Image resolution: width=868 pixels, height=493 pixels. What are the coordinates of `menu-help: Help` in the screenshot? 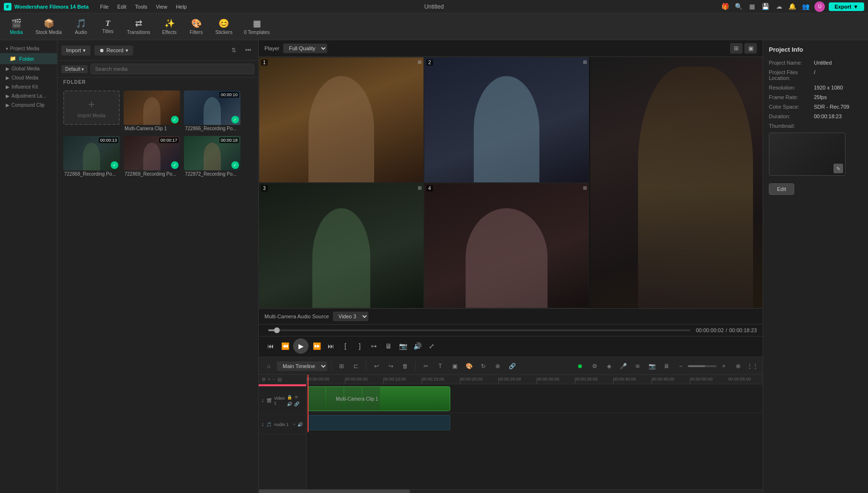 It's located at (181, 7).